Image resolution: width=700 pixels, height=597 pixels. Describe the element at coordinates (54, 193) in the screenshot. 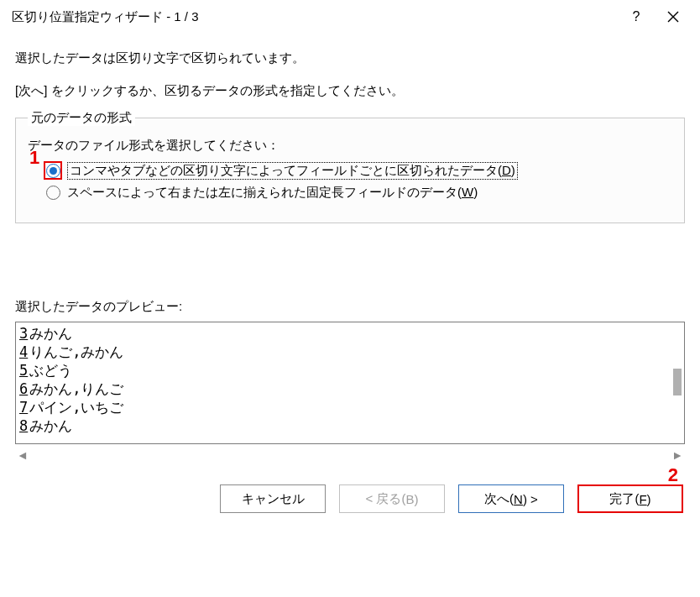

I see `radio-fixed-indicator` at that location.